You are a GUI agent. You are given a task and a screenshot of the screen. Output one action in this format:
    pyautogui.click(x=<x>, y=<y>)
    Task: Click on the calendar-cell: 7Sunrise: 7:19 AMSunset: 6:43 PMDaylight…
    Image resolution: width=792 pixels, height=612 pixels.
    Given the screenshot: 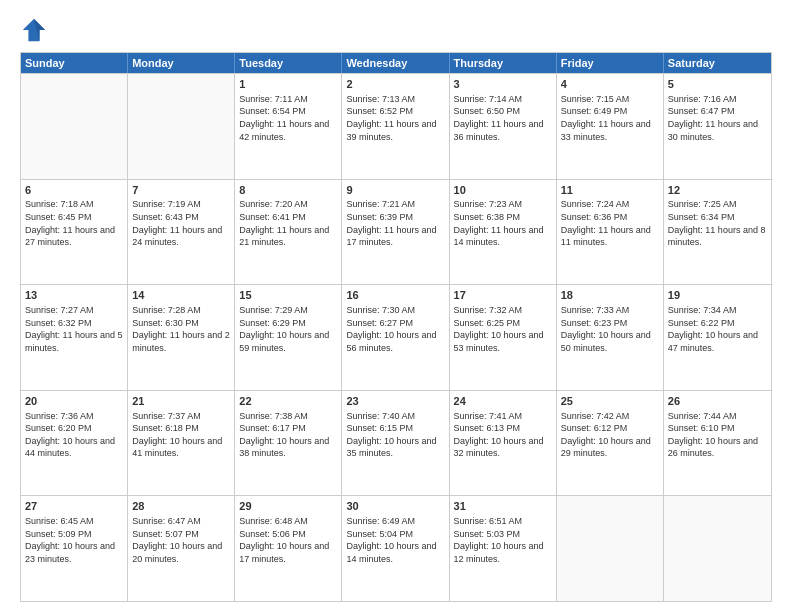 What is the action you would take?
    pyautogui.click(x=182, y=232)
    